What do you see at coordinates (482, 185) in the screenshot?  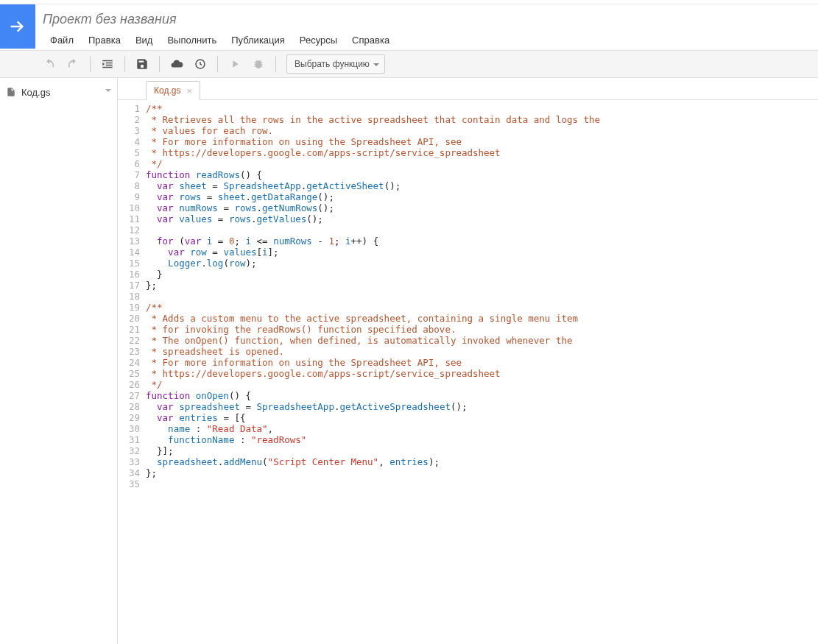 I see `code-line: var sheet = SpreadsheetApp.getActiveShee…` at bounding box center [482, 185].